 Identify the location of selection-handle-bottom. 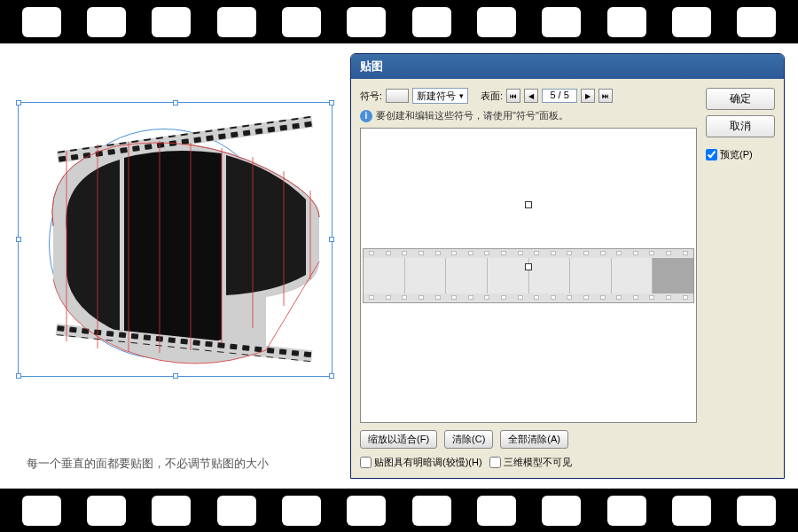
(528, 267).